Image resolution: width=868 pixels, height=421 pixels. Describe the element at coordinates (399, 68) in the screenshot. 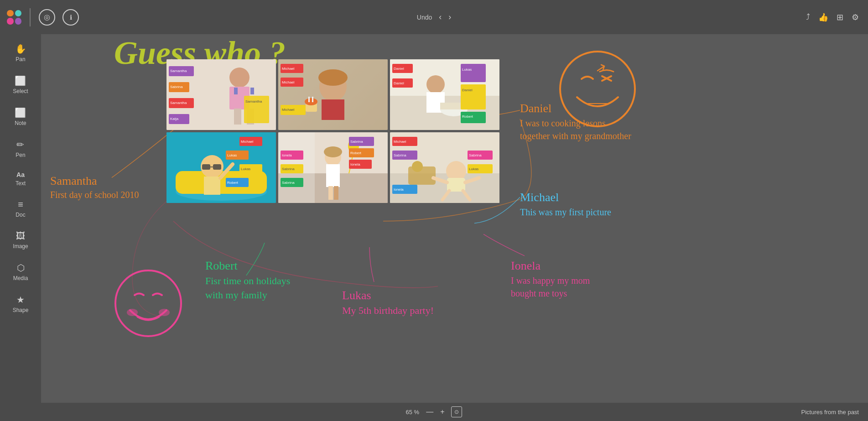

I see `svg-text: Daniel` at that location.